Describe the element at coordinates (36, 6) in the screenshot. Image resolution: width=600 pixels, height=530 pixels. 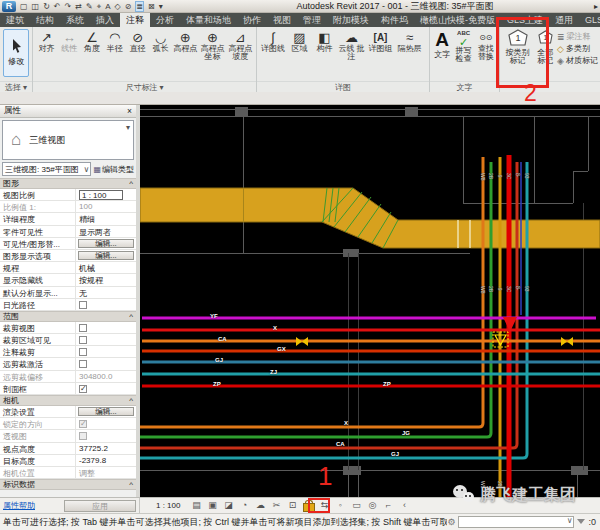
I see `save-icon: ◫` at that location.